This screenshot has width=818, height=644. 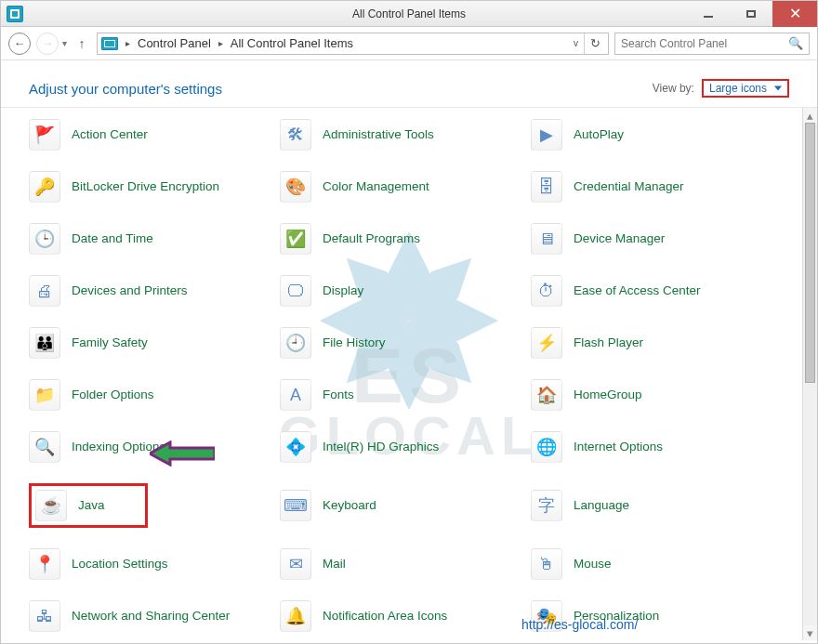 I want to click on item-icon: A, so click(x=296, y=395).